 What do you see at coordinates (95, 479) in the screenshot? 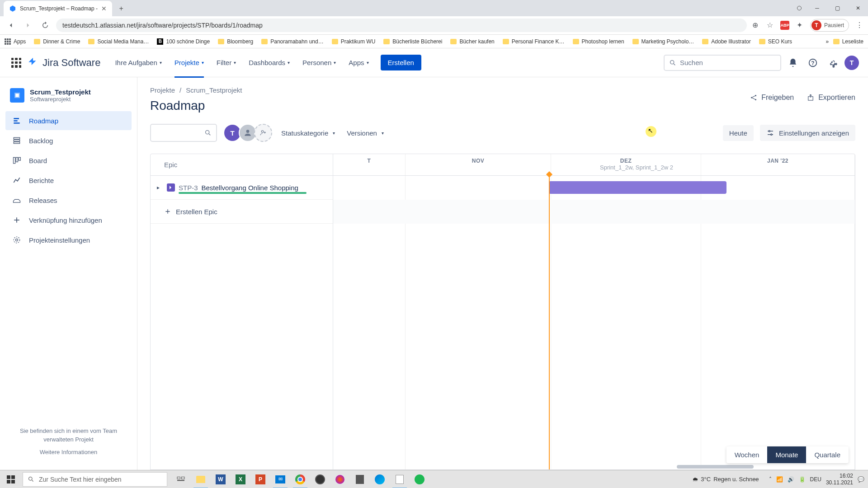
I see `taskbar-search-input: Zur Suche Text hier eingeben` at bounding box center [95, 479].